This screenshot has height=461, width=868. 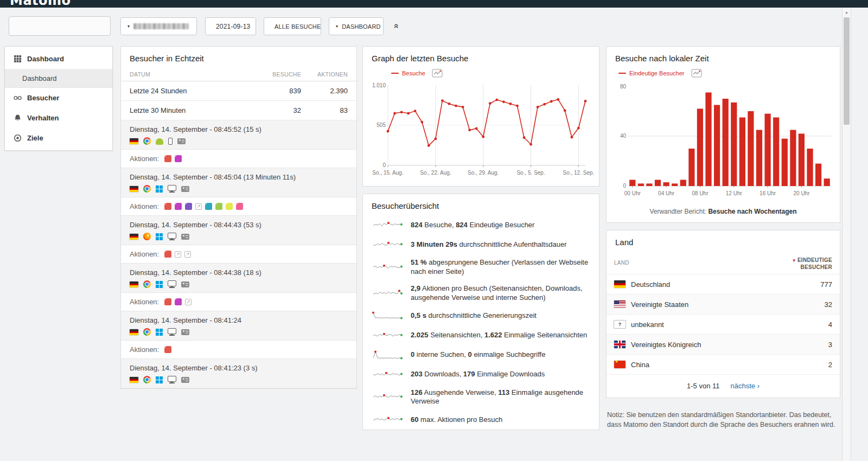 I want to click on dashboard-menu-button: ▾ DASHBOARD, so click(x=356, y=26).